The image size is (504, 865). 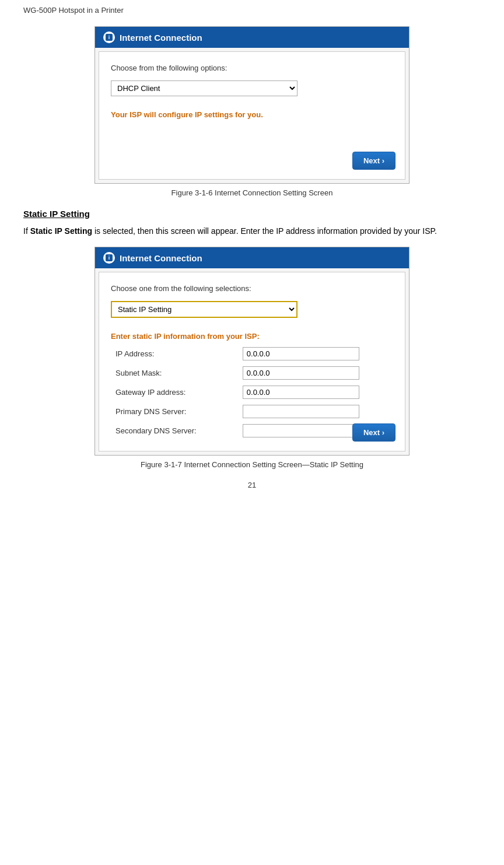 What do you see at coordinates (252, 392) in the screenshot?
I see `table-row: Gateway IP address:` at bounding box center [252, 392].